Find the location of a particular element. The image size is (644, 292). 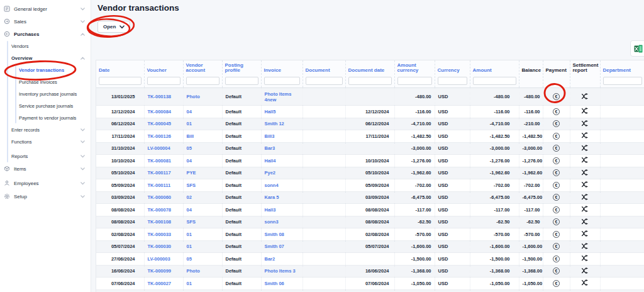

column-header-amount: Amount is located at coordinates (494, 74).